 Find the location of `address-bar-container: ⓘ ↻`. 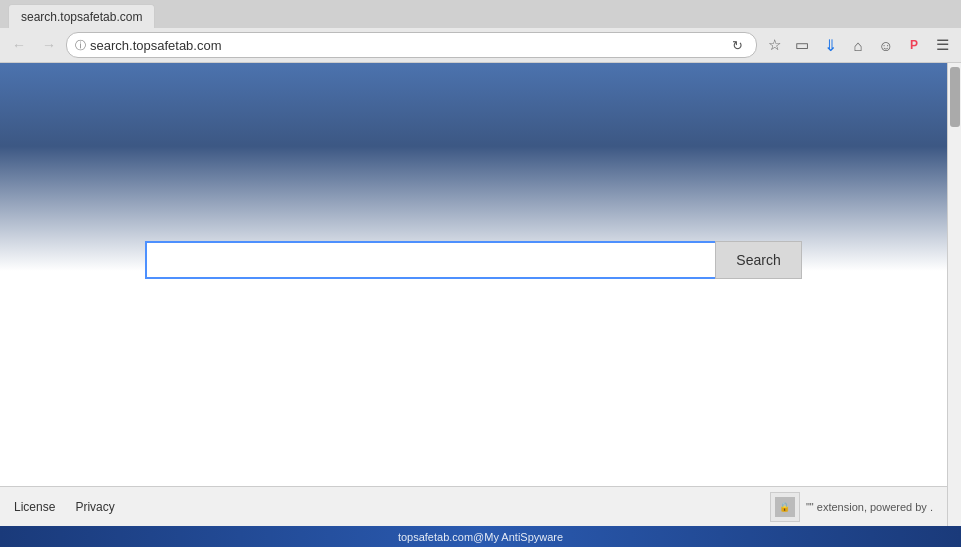

address-bar-container: ⓘ ↻ is located at coordinates (412, 45).